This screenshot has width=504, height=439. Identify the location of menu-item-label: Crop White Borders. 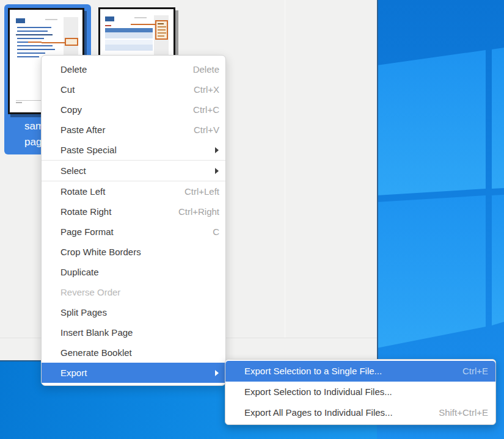
(101, 252).